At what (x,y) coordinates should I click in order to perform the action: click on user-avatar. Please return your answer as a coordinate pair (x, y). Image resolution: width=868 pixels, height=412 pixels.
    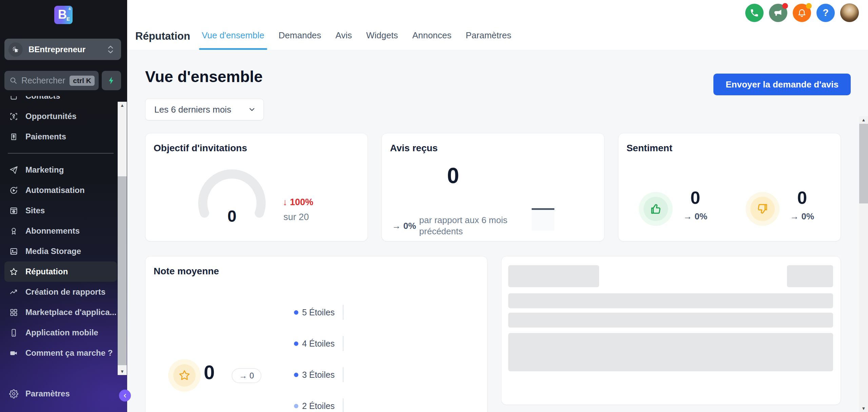
    Looking at the image, I should click on (850, 13).